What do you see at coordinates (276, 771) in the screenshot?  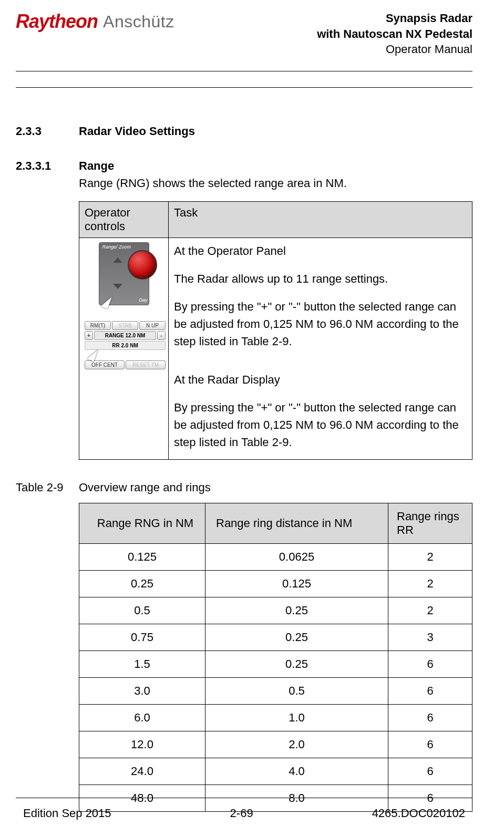 I see `table-row: 24.04.06` at bounding box center [276, 771].